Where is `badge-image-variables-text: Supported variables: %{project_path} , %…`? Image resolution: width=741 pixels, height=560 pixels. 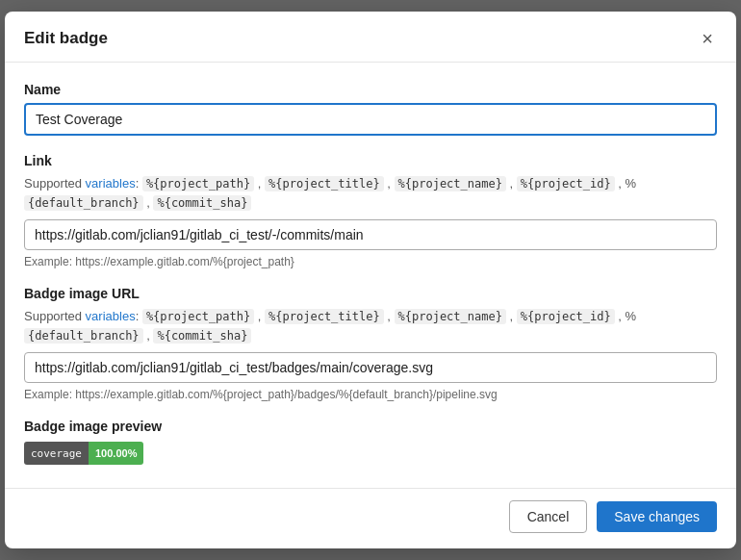 badge-image-variables-text: Supported variables: %{project_path} , %… is located at coordinates (370, 325).